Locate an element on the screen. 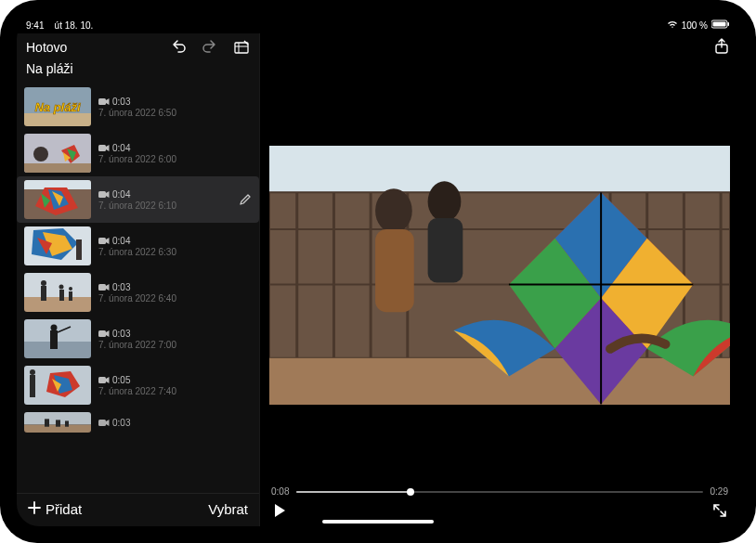 The image size is (756, 543). clip-date: 7. února 2022 6:50 is located at coordinates (175, 113).